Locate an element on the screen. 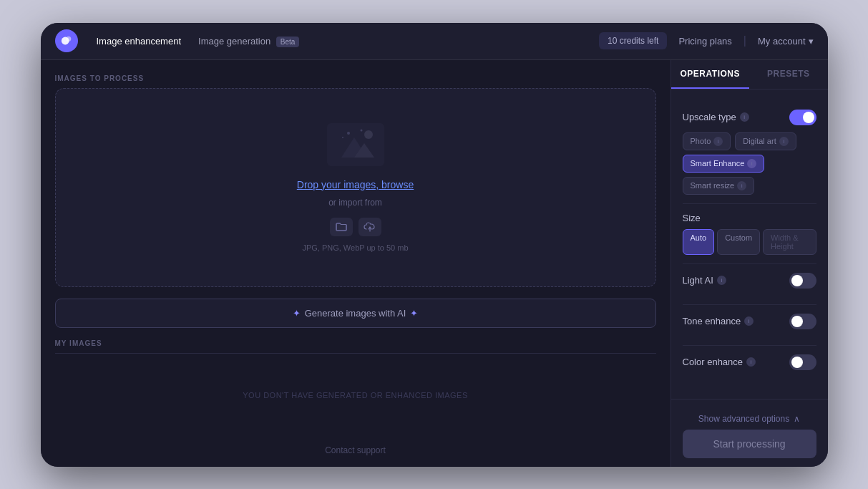  color-enhance-section: Color enhance i is located at coordinates (750, 366).